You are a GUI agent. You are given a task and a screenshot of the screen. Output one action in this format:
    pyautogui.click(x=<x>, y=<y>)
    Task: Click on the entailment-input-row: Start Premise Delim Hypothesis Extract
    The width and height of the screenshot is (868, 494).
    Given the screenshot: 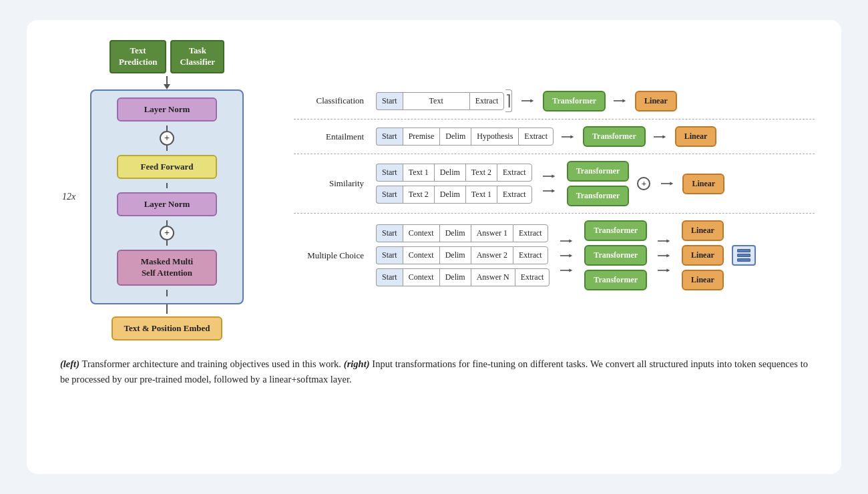 What is the action you would take?
    pyautogui.click(x=465, y=136)
    